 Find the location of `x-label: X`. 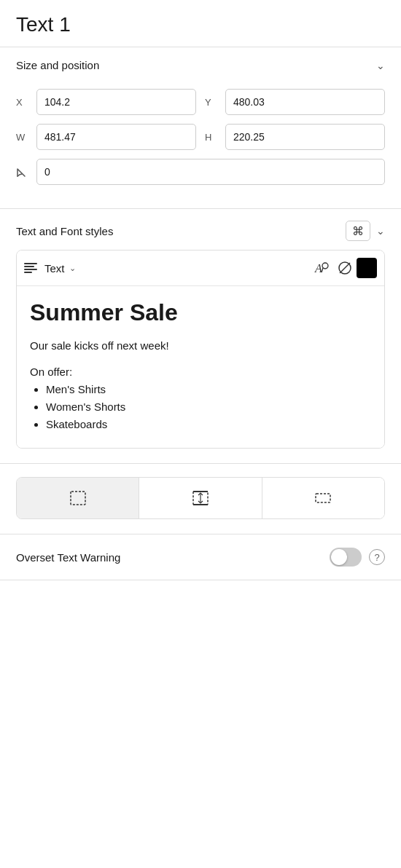

x-label: X is located at coordinates (22, 102).